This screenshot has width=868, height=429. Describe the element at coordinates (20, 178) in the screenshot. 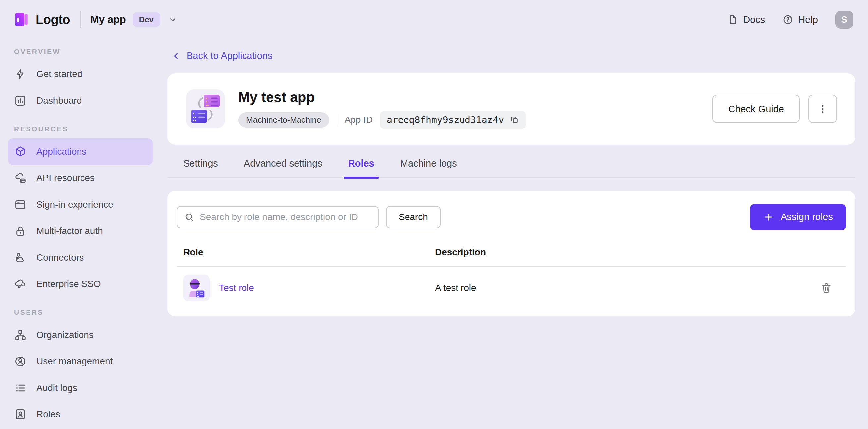

I see `cloud-server-icon` at that location.